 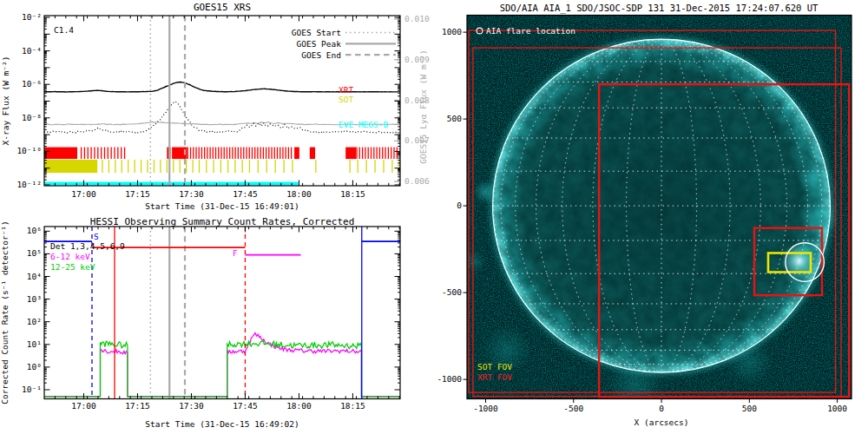 What do you see at coordinates (750, 408) in the screenshot?
I see `x-tick-label: 500` at bounding box center [750, 408].